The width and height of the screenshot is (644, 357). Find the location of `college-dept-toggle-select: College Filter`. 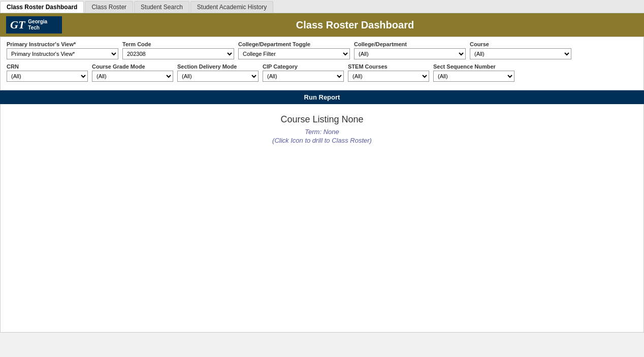

college-dept-toggle-select: College Filter is located at coordinates (294, 54).